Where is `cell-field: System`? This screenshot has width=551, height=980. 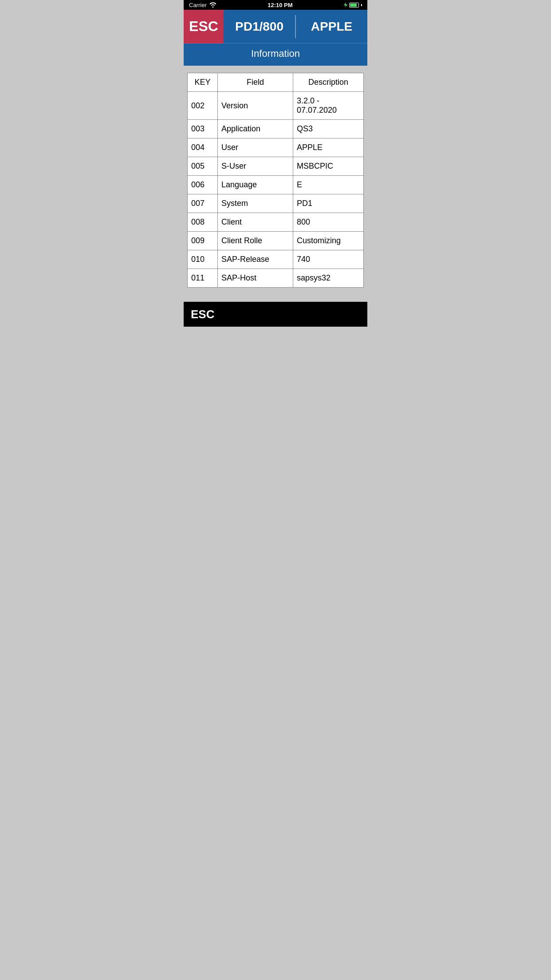
cell-field: System is located at coordinates (256, 204).